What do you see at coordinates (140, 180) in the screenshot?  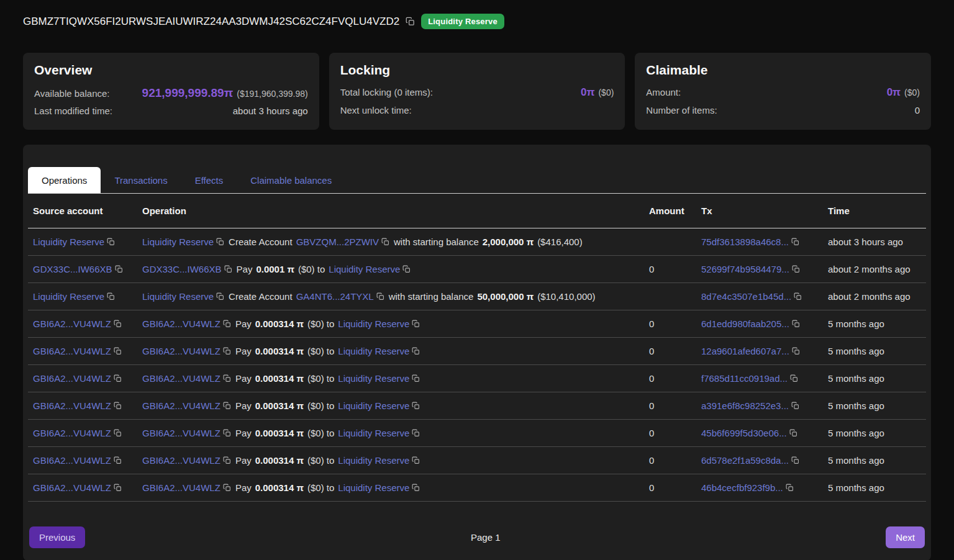 I see `tab-transactions: Transactions` at bounding box center [140, 180].